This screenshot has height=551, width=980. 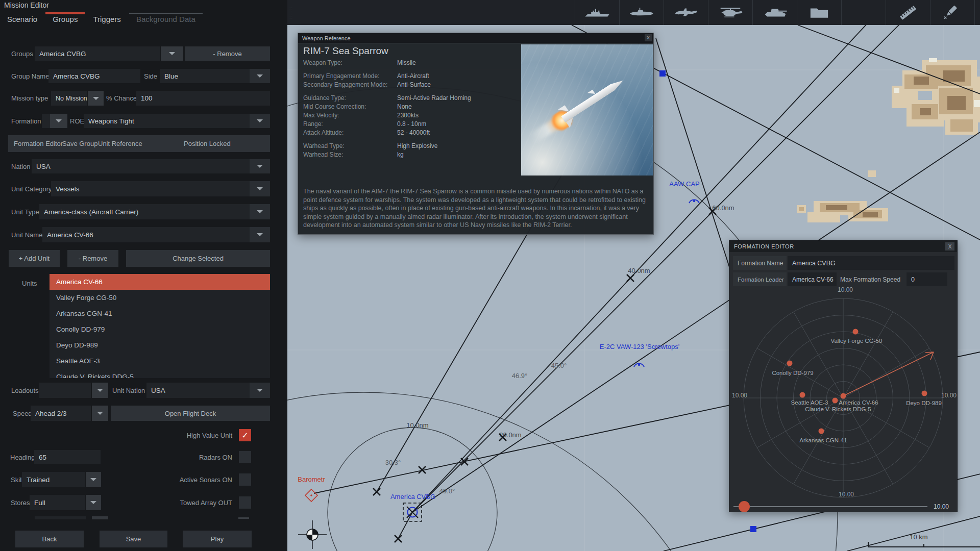 I want to click on remove-unit-button: - Remove, so click(x=93, y=258).